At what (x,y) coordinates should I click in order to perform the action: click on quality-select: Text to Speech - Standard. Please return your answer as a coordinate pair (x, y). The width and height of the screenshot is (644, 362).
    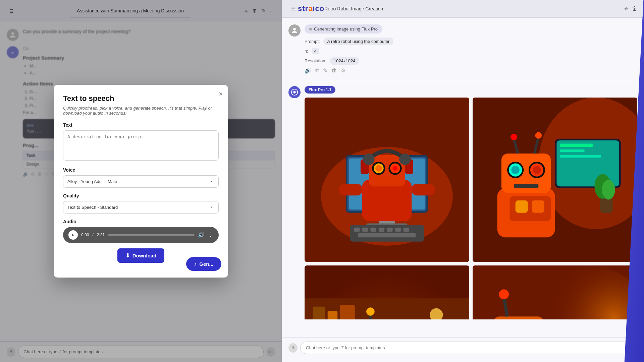
    Looking at the image, I should click on (141, 207).